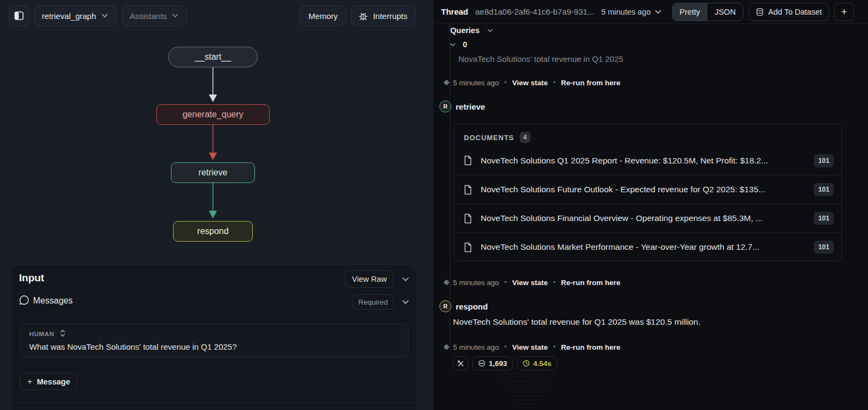 The image size is (868, 410). I want to click on assistants-label: Assistants, so click(148, 16).